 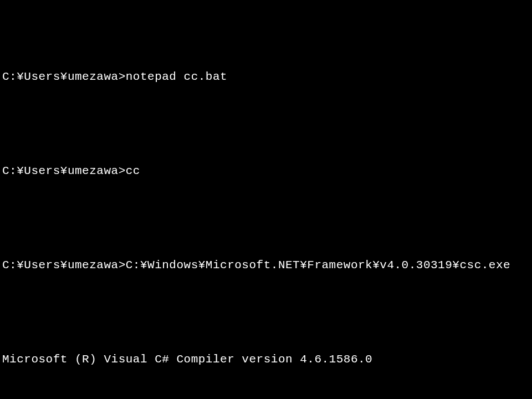 What do you see at coordinates (266, 265) in the screenshot?
I see `command-line: C:¥Users¥umezawa>C:¥Windows¥Microsoft.NE…` at bounding box center [266, 265].